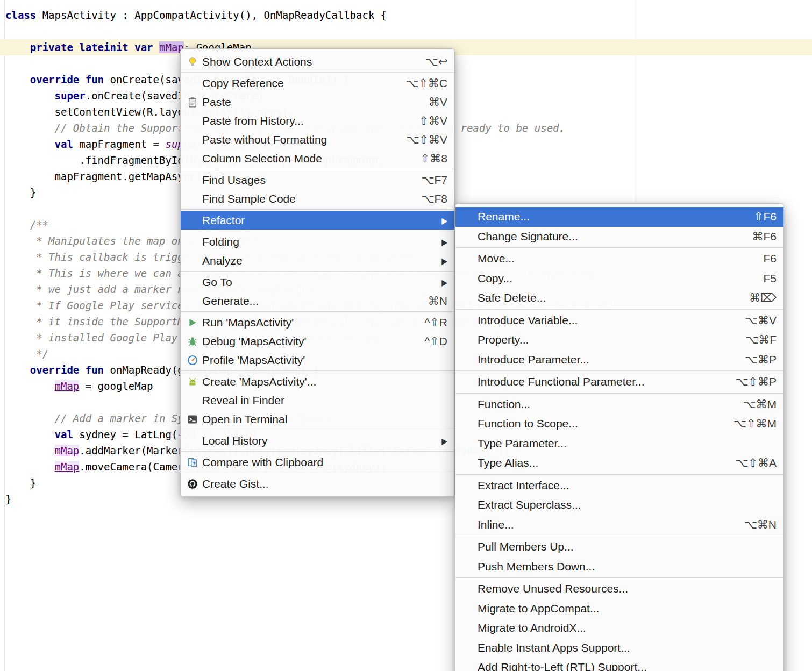  Describe the element at coordinates (619, 279) in the screenshot. I see `menu-item-copy: Copy...F5` at that location.